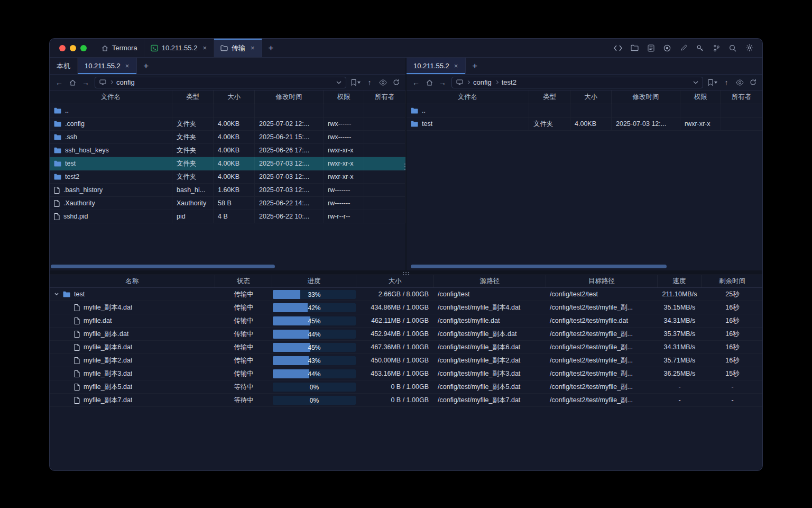 The height and width of the screenshot is (508, 812). I want to click on file-row: .bash_historybash_hi...1.60KB2025-07-03 …, so click(227, 190).